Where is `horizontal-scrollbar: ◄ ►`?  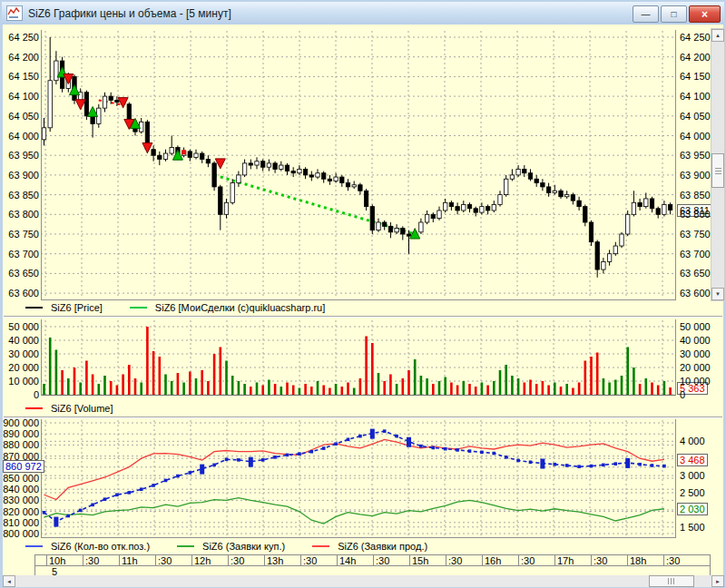 horizontal-scrollbar: ◄ ► is located at coordinates (363, 581).